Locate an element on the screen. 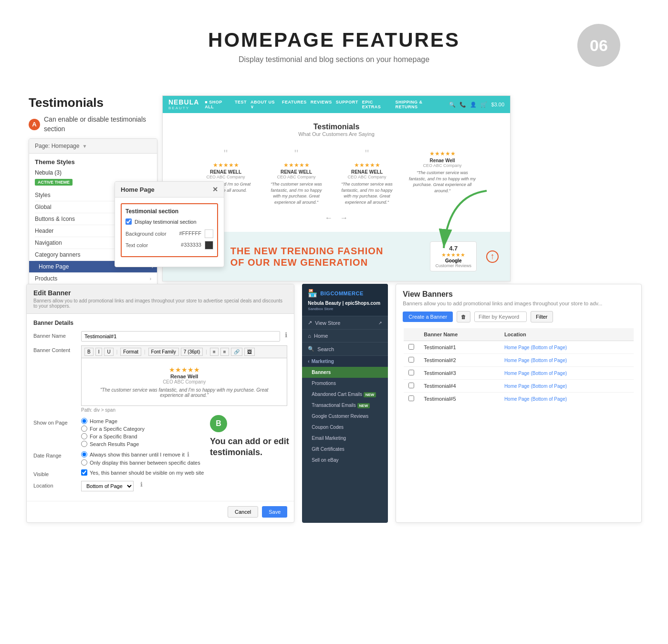 The height and width of the screenshot is (644, 668). row-checkbox-cell is located at coordinates (411, 386).